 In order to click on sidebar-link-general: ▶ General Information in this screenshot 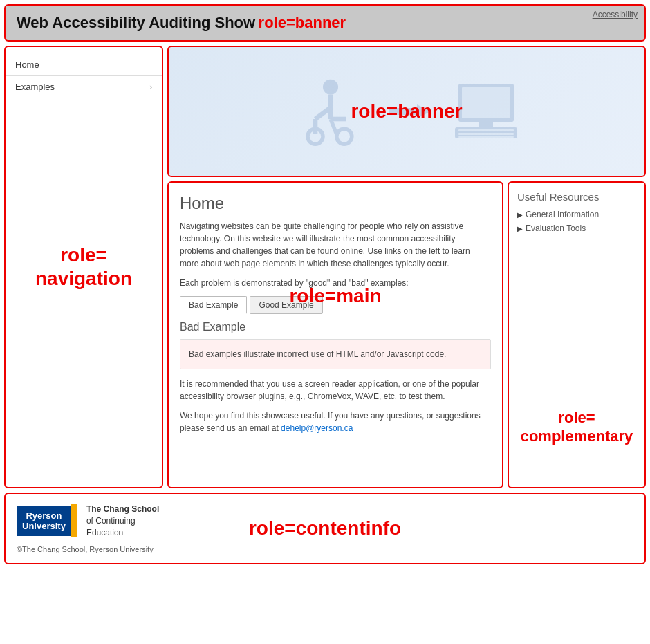, I will do `click(577, 214)`.